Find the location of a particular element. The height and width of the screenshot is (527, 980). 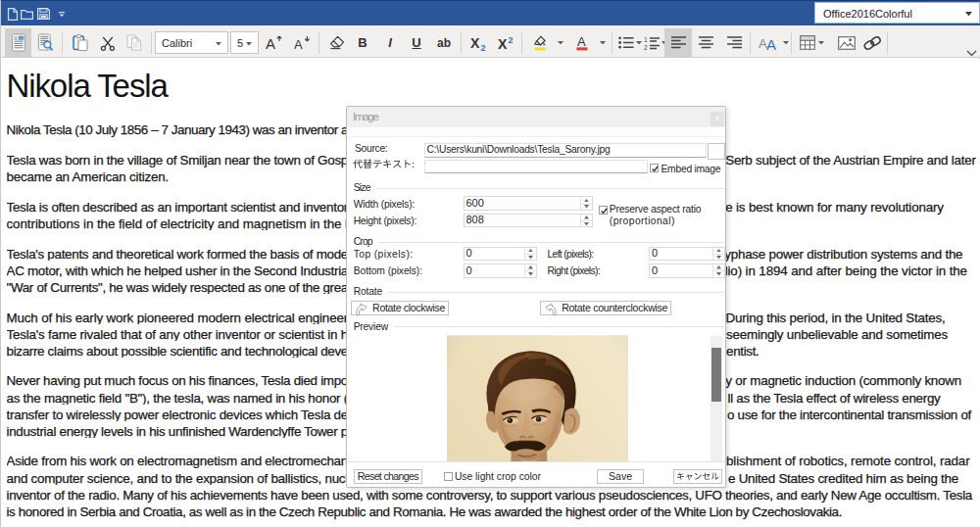

text-segment: industrial energy levels in his unfinish… is located at coordinates (178, 431).